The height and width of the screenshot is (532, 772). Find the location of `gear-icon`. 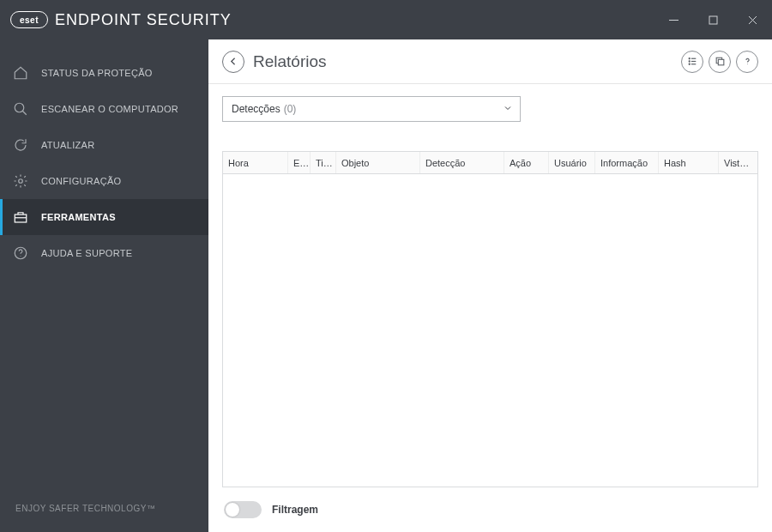

gear-icon is located at coordinates (21, 181).